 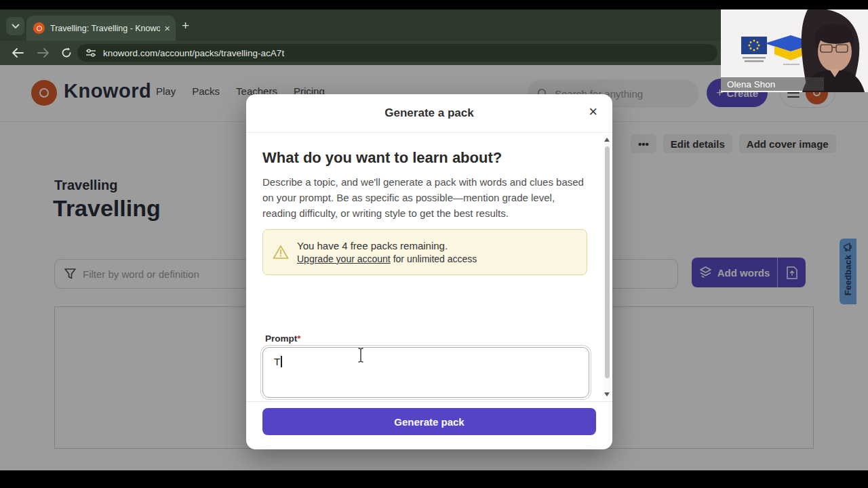 What do you see at coordinates (186, 26) in the screenshot?
I see `new-tab-button: +` at bounding box center [186, 26].